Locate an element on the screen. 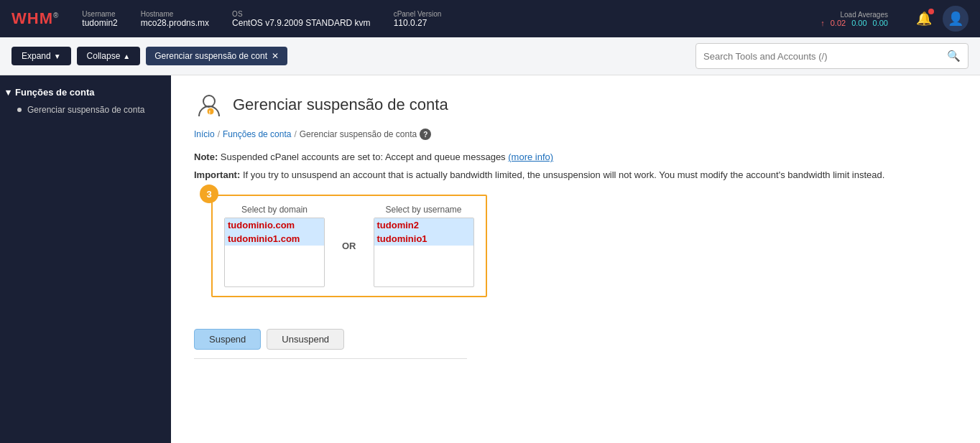 Image resolution: width=980 pixels, height=443 pixels. selection-wrapper: 3 Select by domain tudominio.com tudomin… is located at coordinates (349, 246).